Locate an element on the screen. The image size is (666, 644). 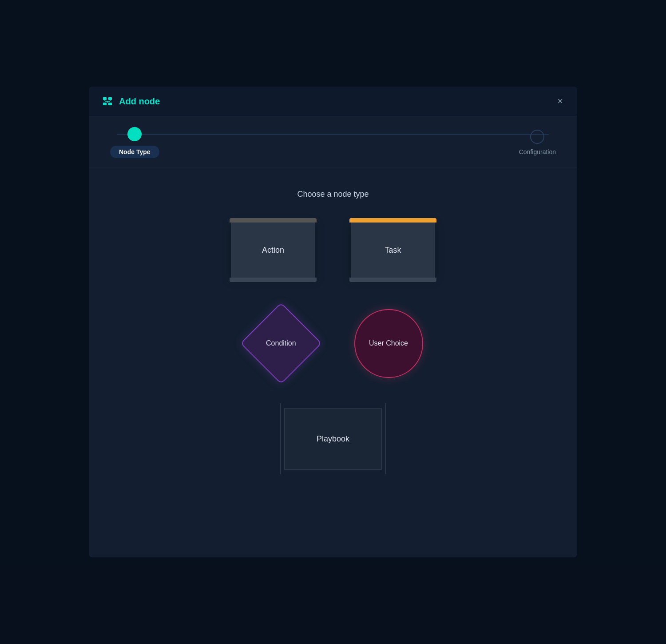
nodes-row-1: Action Task is located at coordinates (333, 250).